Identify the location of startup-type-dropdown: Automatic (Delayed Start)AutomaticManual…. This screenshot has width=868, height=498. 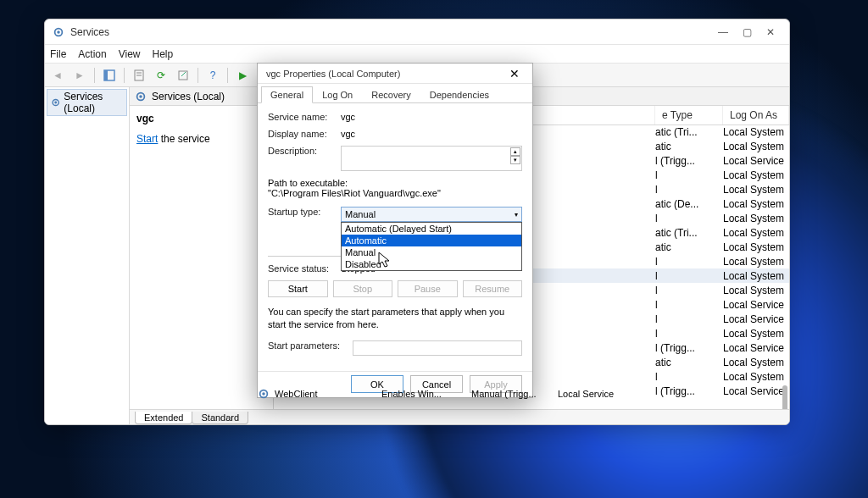
(431, 246).